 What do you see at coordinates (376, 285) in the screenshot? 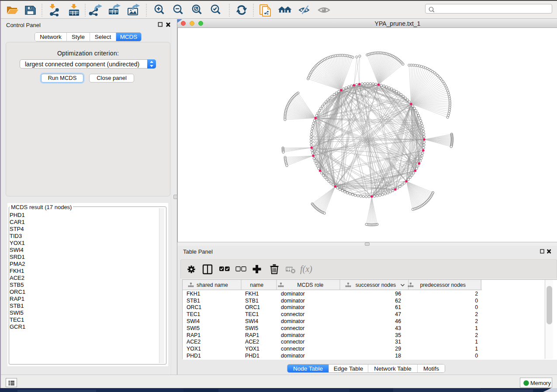
I see `svg-text: successor nodes` at bounding box center [376, 285].